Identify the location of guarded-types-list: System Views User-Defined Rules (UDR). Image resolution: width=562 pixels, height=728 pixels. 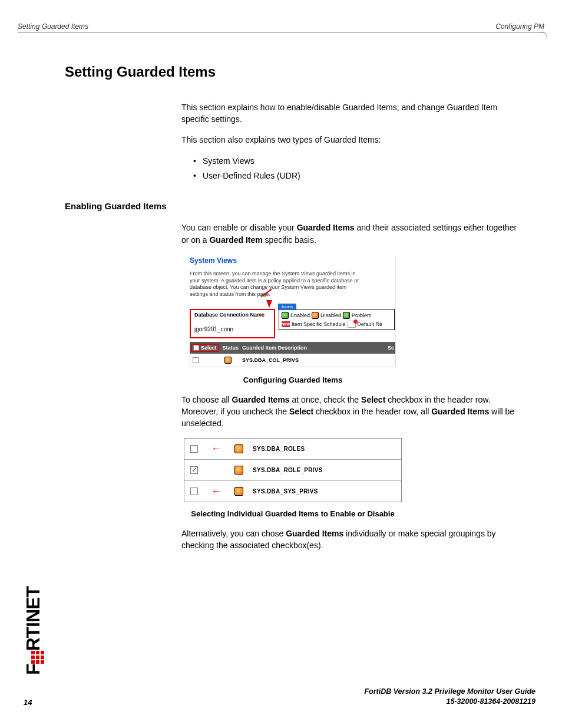
(357, 169).